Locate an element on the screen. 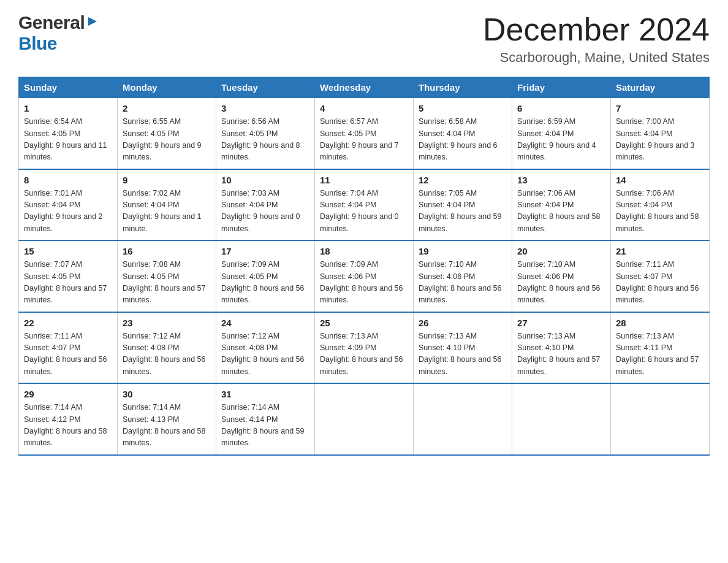 This screenshot has height=563, width=728. day-info: Sunrise: 6:57 AMSunset: 4:05 PMDaylight:… is located at coordinates (364, 140).